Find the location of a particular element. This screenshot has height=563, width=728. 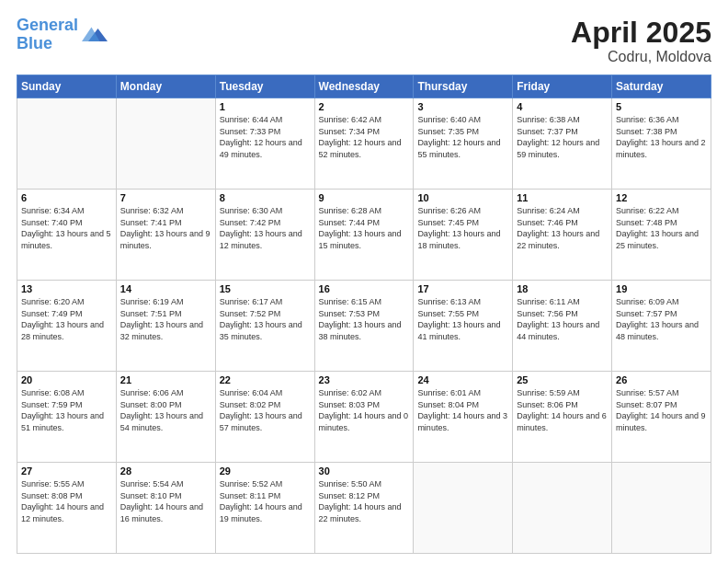

day-info: Sunrise: 6:13 AMSunset: 7:55 PMDaylight:… is located at coordinates (463, 319).